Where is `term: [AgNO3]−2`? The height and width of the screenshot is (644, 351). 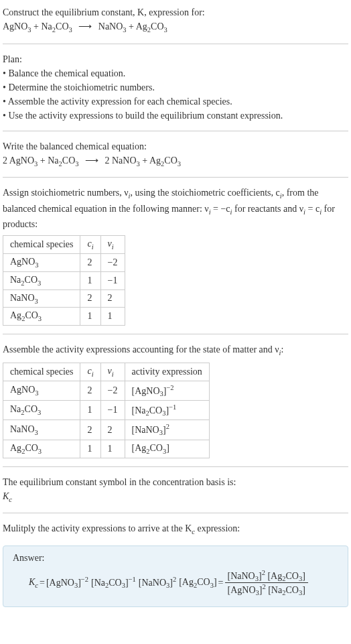
term: [AgNO3]−2 is located at coordinates (67, 582).